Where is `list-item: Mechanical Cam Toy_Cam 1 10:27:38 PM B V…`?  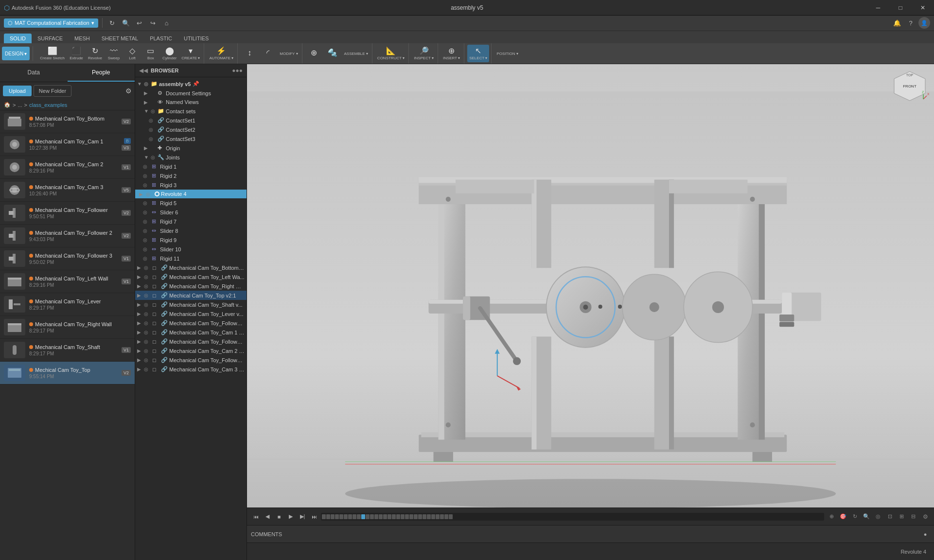
list-item: Mechanical Cam Toy_Cam 1 10:27:38 PM B V… is located at coordinates (67, 145).